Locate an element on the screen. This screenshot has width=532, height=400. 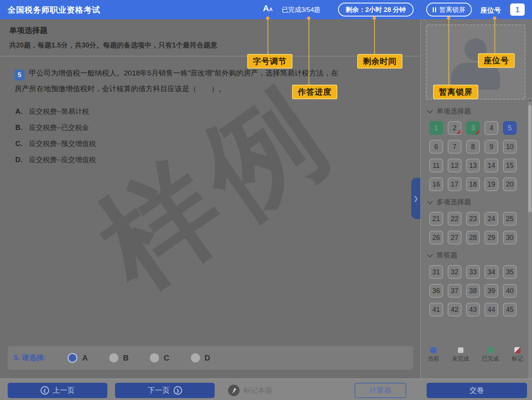
question-nav-button-20: 20 is located at coordinates (510, 184).